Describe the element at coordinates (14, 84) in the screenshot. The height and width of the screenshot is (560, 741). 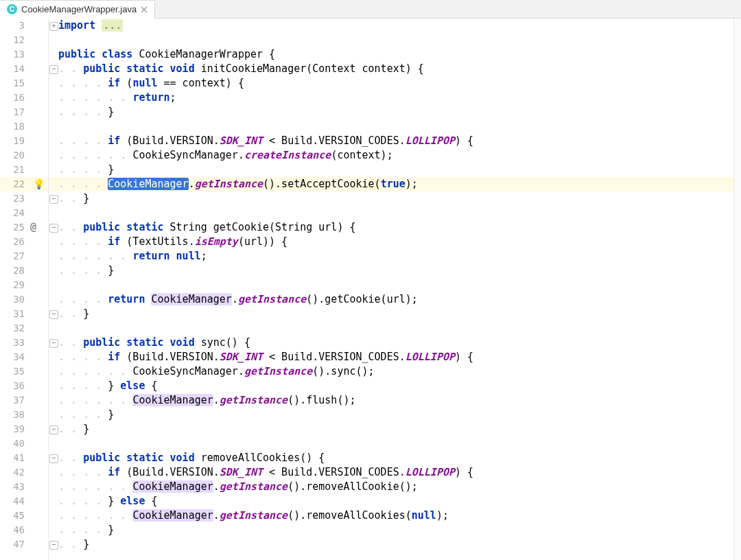
I see `line-number: 15` at that location.